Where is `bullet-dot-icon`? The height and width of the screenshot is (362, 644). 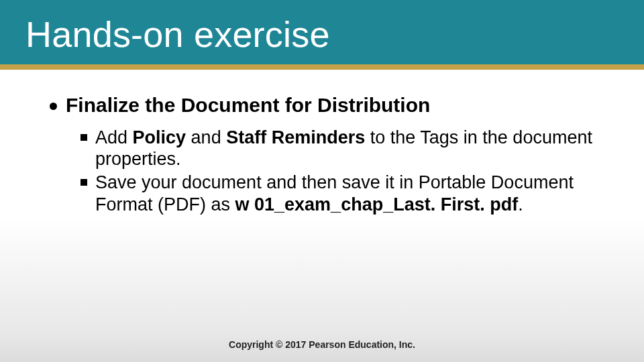
bullet-dot-icon is located at coordinates (54, 106).